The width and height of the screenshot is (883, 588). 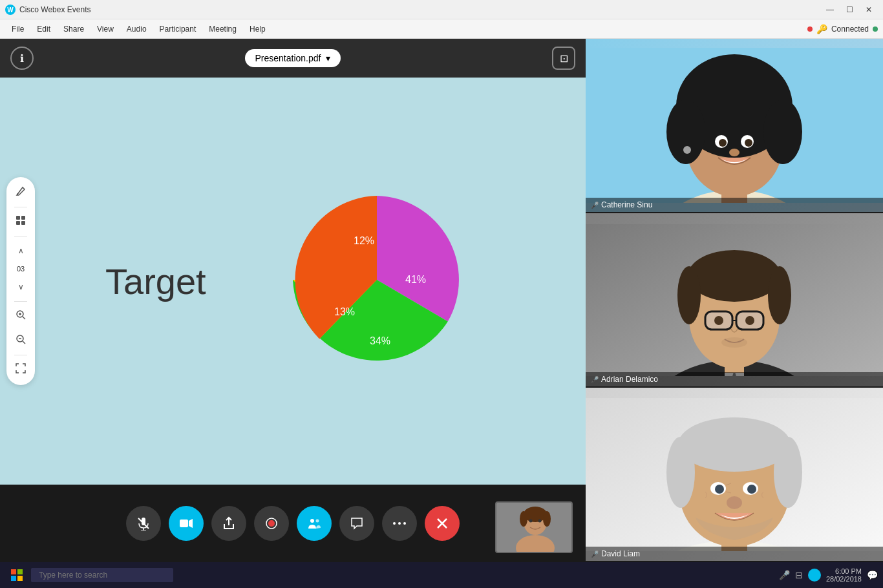 What do you see at coordinates (293, 58) in the screenshot?
I see `presentation-name-button: Presentation.pdf ▾` at bounding box center [293, 58].